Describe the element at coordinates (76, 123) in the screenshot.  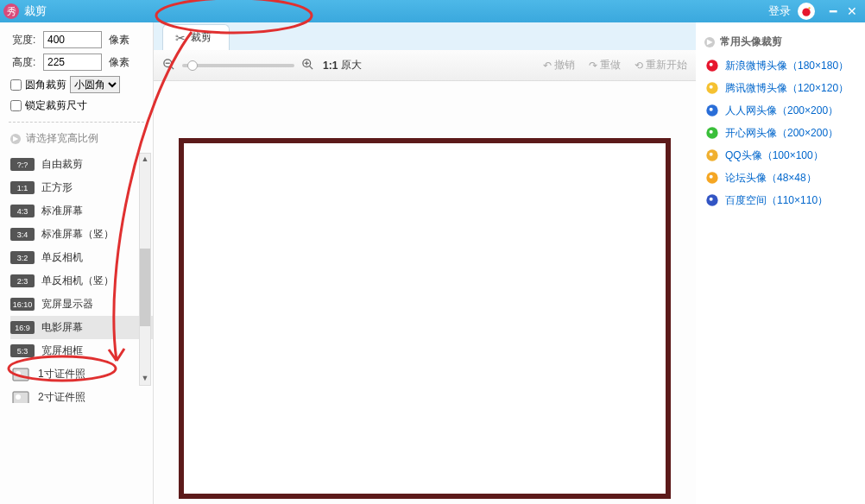
I see `separator` at that location.